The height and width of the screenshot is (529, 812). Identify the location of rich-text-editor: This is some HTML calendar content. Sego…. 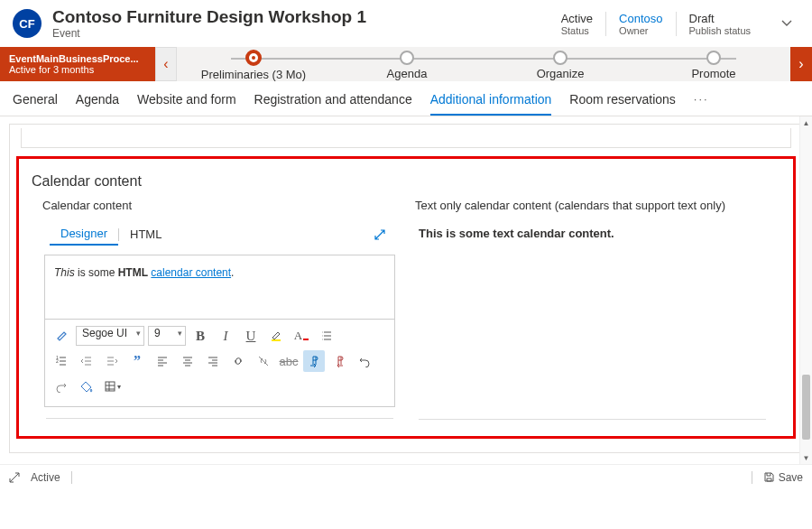
(220, 330).